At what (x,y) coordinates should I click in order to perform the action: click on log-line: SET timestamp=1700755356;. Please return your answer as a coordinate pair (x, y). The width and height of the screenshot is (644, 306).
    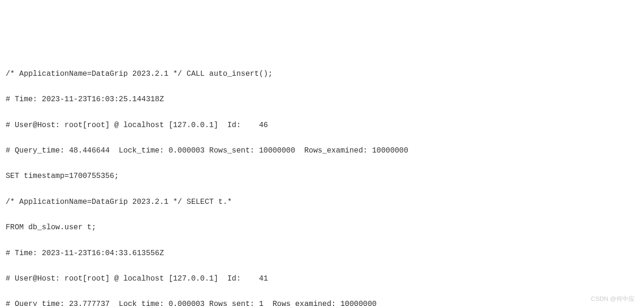
    Looking at the image, I should click on (322, 176).